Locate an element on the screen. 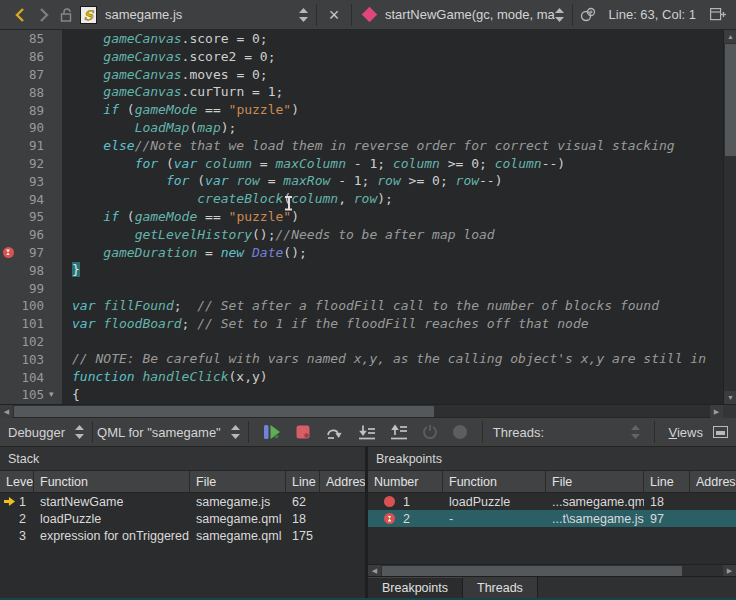  column-header: Level is located at coordinates (17, 482).